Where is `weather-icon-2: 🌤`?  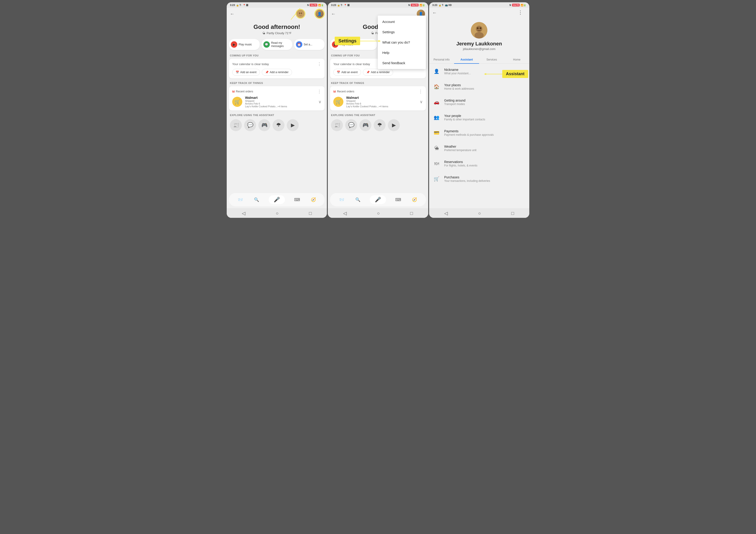 weather-icon-2: 🌤 is located at coordinates (372, 33).